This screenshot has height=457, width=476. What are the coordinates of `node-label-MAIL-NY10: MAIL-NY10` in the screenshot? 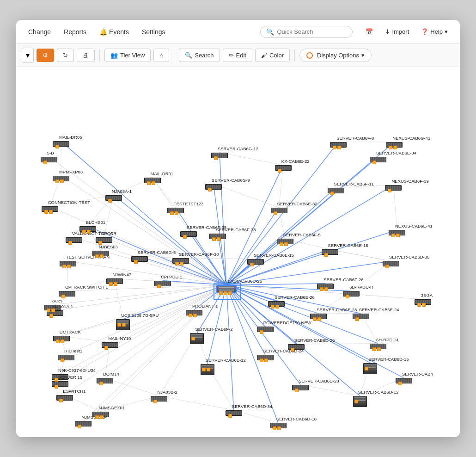 It's located at (119, 339).